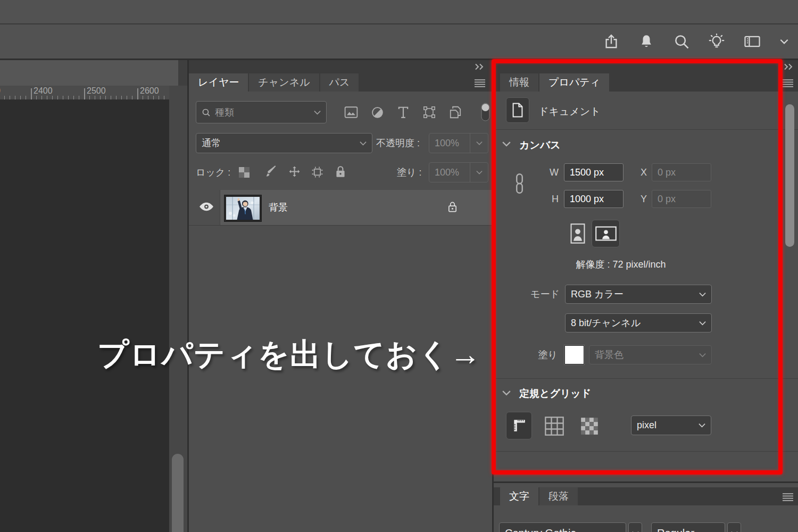 This screenshot has width=798, height=532. Describe the element at coordinates (87, 98) in the screenshot. I see `ruler-minor-ticks` at that location.